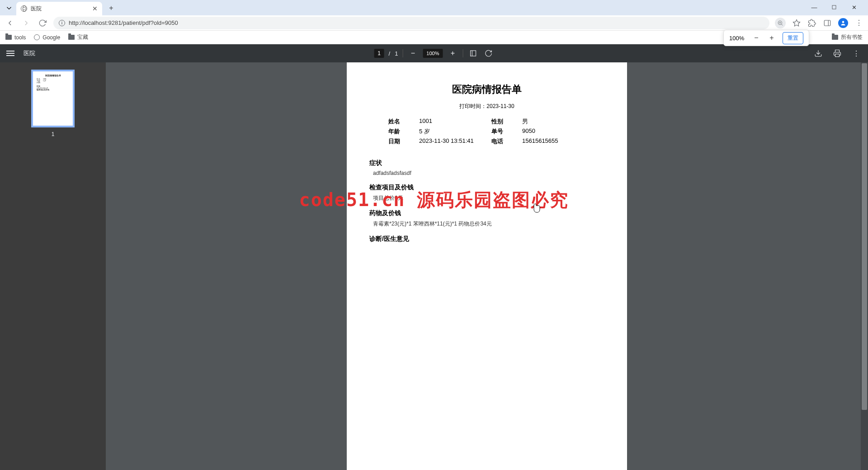 The height and width of the screenshot is (470, 868). Describe the element at coordinates (434, 8) in the screenshot. I see `tab-strip: 医院 ✕ + — ✕` at that location.